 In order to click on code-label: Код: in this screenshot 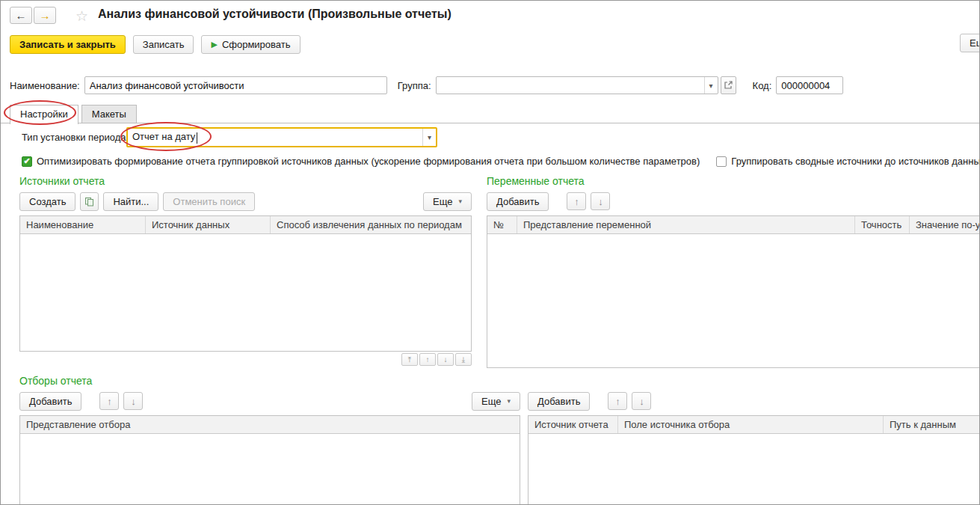, I will do `click(762, 85)`.